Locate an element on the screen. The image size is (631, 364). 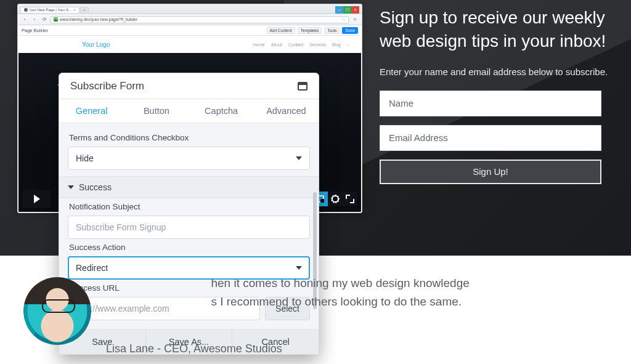
panel-header: Subscribe Form is located at coordinates (189, 86).